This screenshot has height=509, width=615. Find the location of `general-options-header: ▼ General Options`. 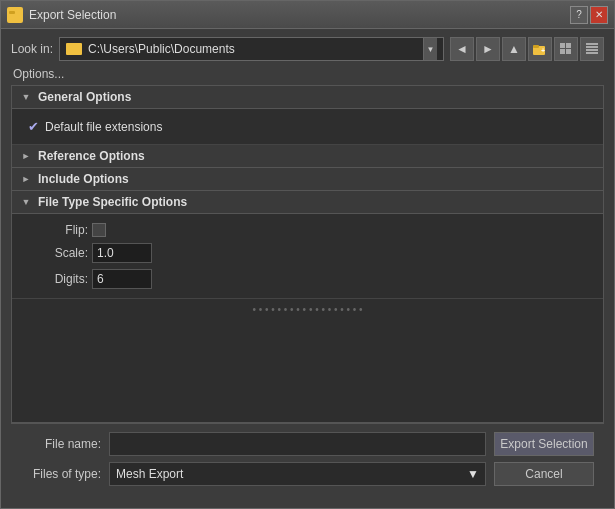

general-options-header: ▼ General Options is located at coordinates (308, 98).